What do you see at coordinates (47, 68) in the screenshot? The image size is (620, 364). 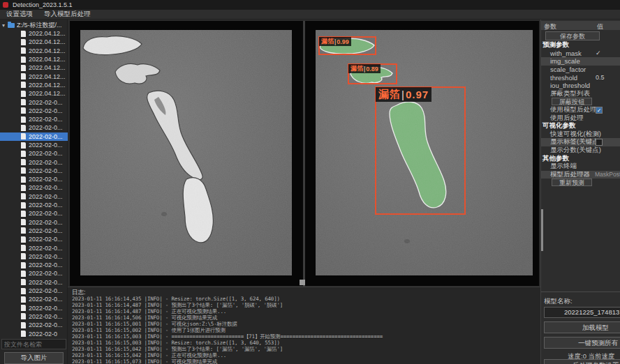 I see `tree-item-label: 2022.04.12...` at bounding box center [47, 68].